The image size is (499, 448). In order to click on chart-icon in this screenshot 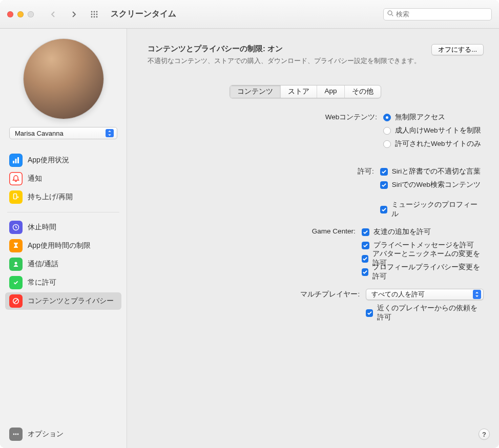, I will do `click(16, 160)`.